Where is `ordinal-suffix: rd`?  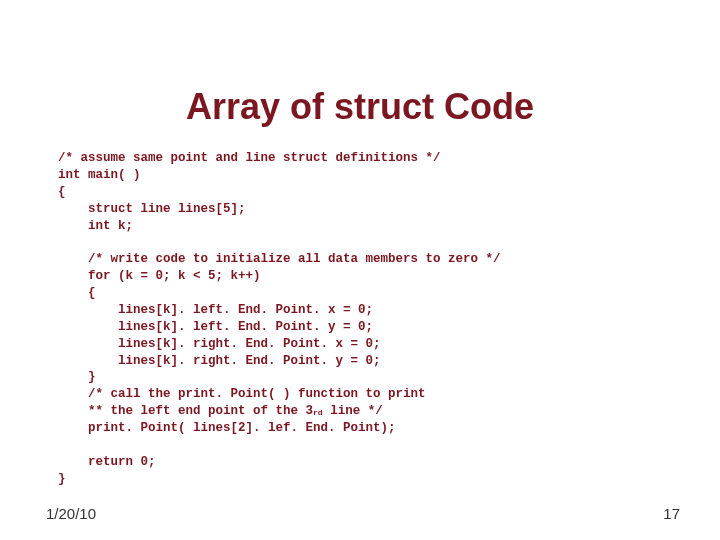 ordinal-suffix: rd is located at coordinates (318, 412).